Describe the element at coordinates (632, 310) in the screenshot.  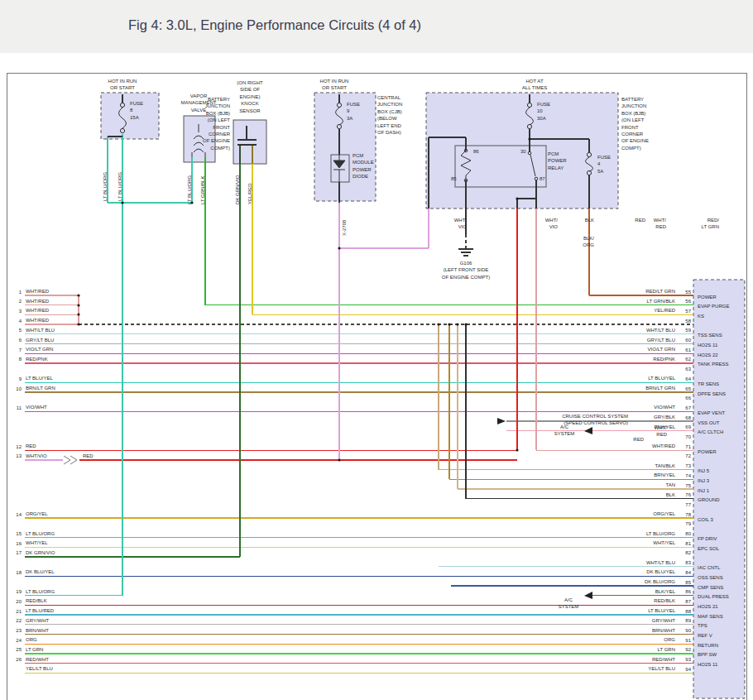
I see `right-wire-label-line: YEL/RED` at that location.